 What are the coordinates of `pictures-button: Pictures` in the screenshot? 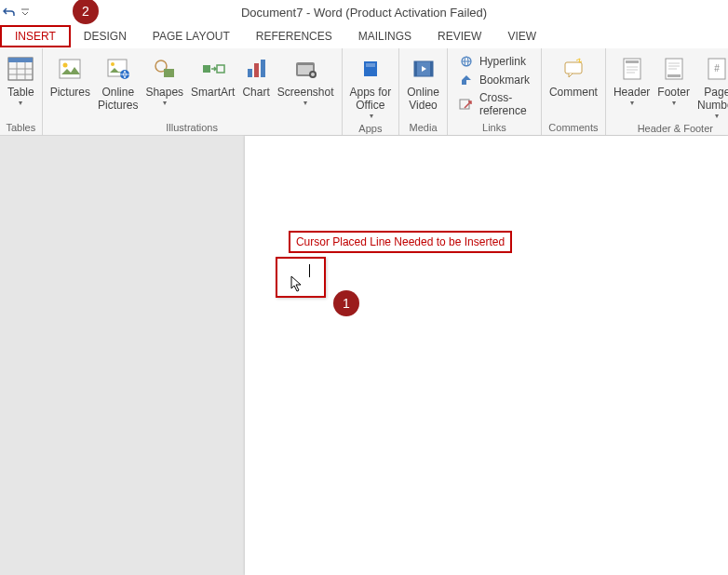 It's located at (71, 76).